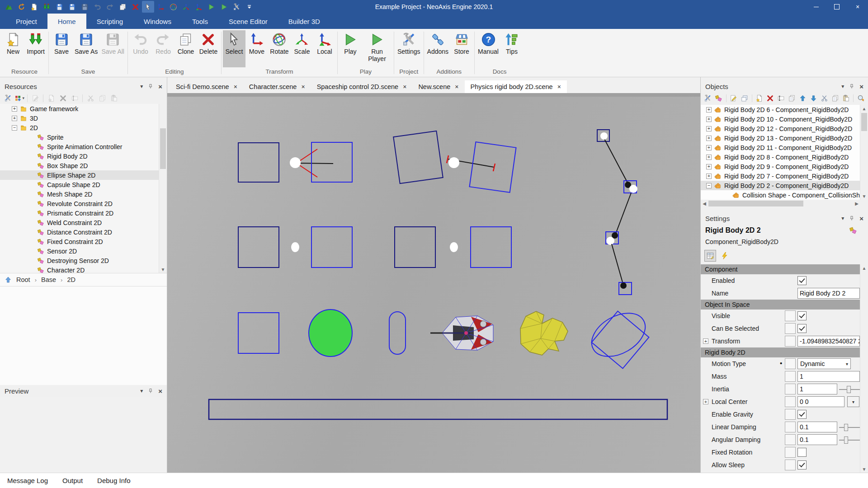 The width and height of the screenshot is (868, 488). Describe the element at coordinates (47, 7) in the screenshot. I see `qat-import-button` at that location.